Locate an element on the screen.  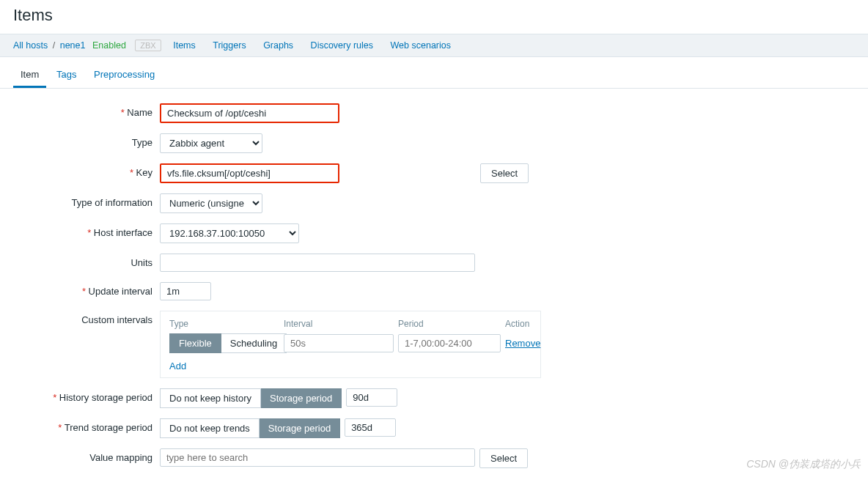
navbar: All hosts / nene1 Enabled ZBX Items Trig… is located at coordinates (434, 45).